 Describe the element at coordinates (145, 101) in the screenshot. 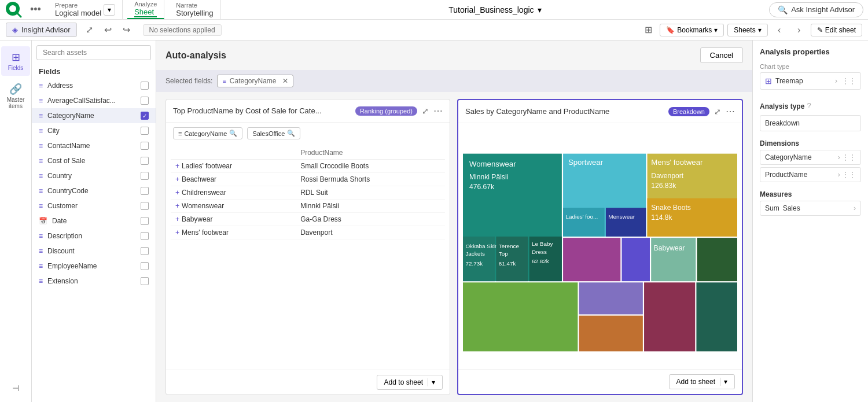

I see `field-checkbox-avgcall` at that location.